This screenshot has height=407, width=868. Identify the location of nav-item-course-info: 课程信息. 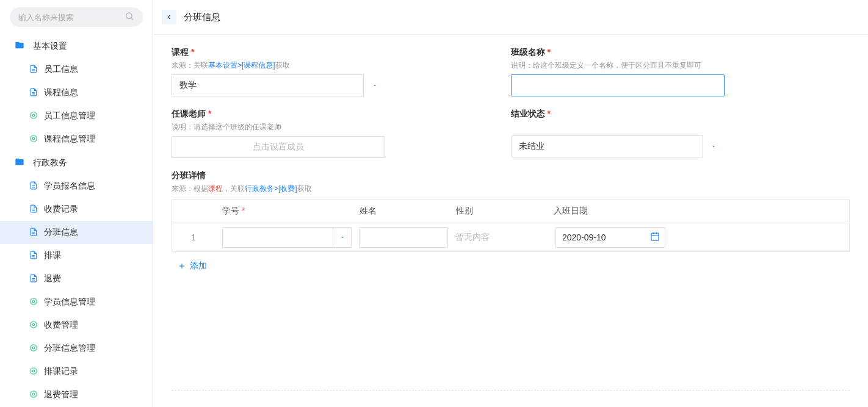
(76, 93).